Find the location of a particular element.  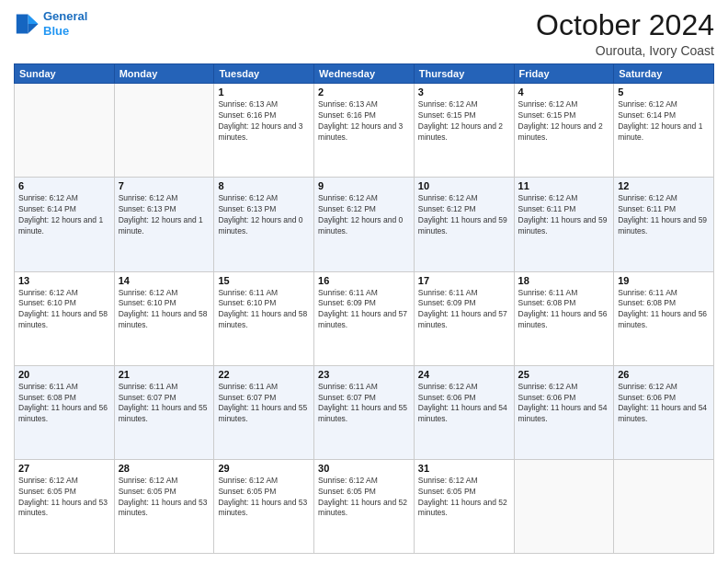

day-number: 15 is located at coordinates (264, 281).